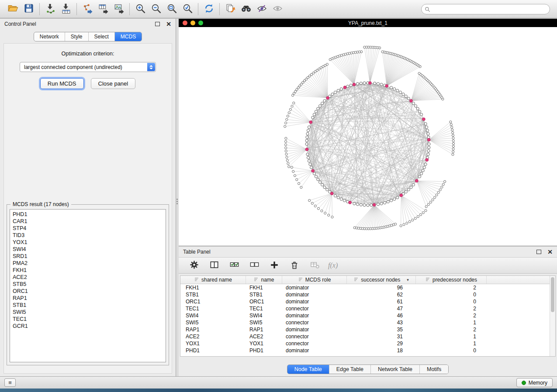  I want to click on table-cell: 61, so click(381, 302).